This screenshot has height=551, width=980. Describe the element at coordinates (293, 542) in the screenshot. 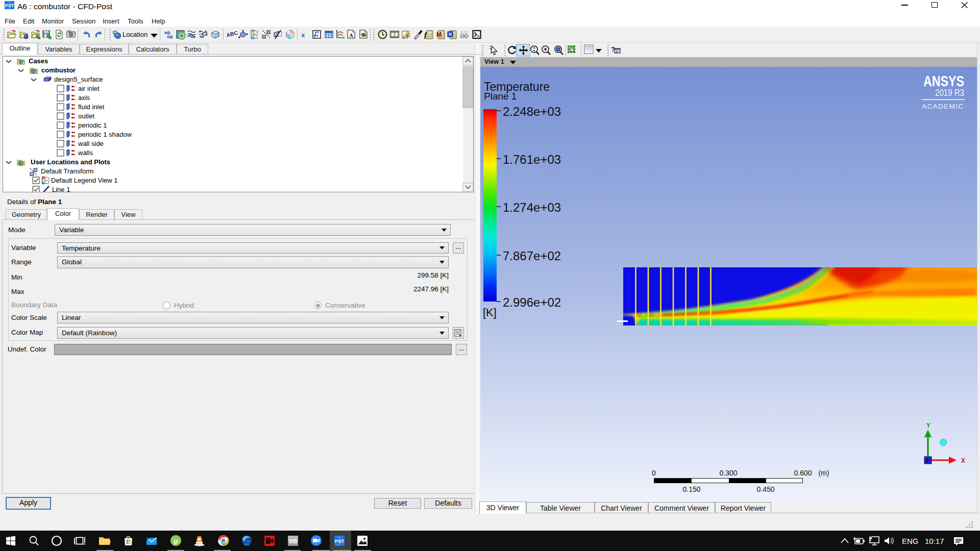

I see `svg-text: WB` at that location.